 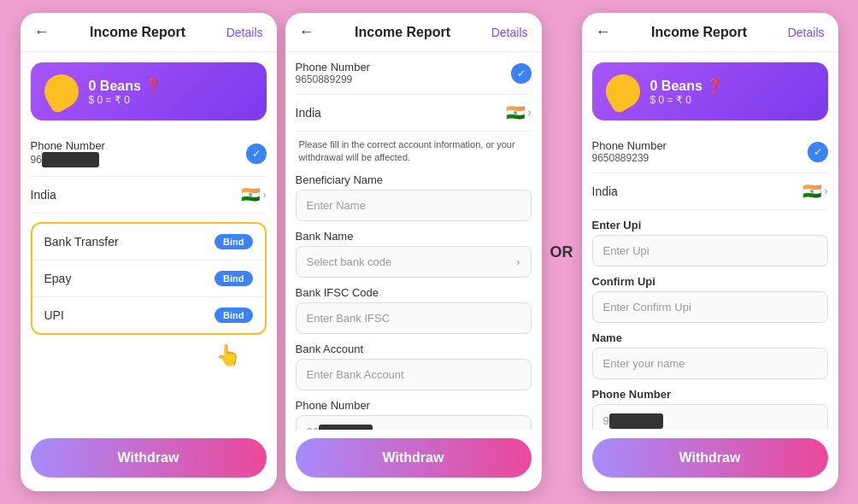 What do you see at coordinates (515, 113) in the screenshot?
I see `flag-icon-2: 🇮🇳` at bounding box center [515, 113].